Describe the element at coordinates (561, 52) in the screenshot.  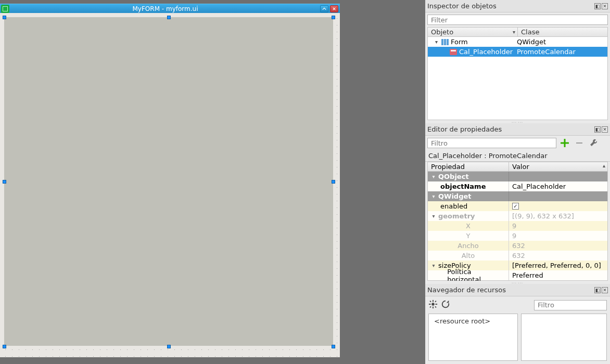
I see `tree-node-class: PromoteCalendar` at that location.